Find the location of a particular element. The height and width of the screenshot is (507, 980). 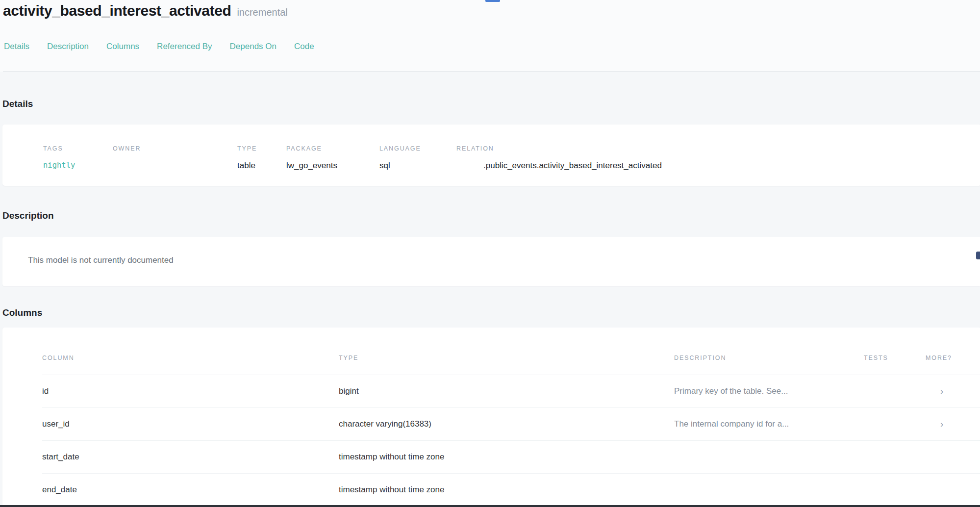

columns-table-header: COLUMN TYPE DESCRIPTION TESTS MORE? is located at coordinates (511, 358).